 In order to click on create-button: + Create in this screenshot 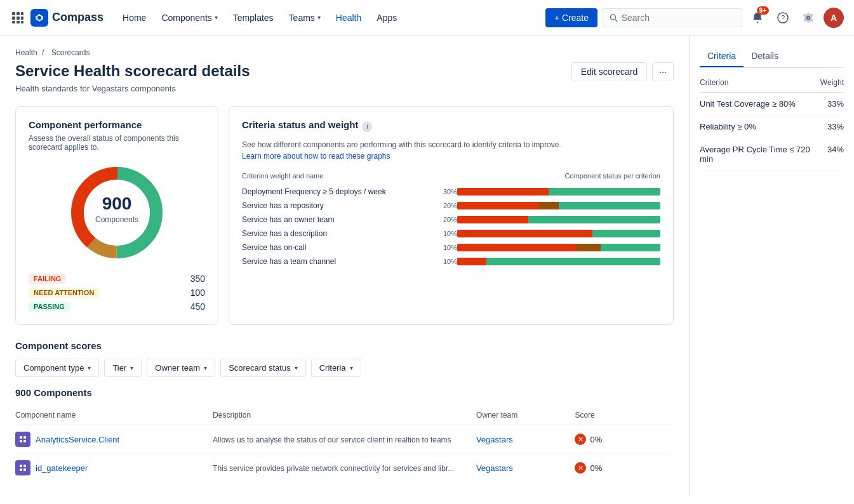, I will do `click(571, 18)`.